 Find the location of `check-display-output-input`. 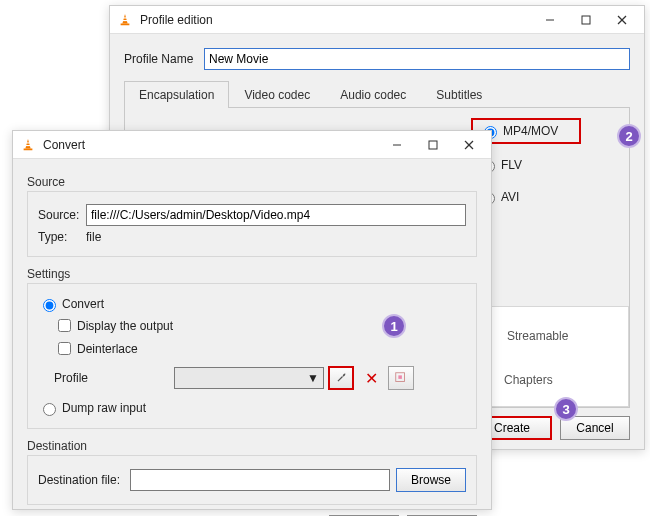

check-display-output-input is located at coordinates (64, 326).